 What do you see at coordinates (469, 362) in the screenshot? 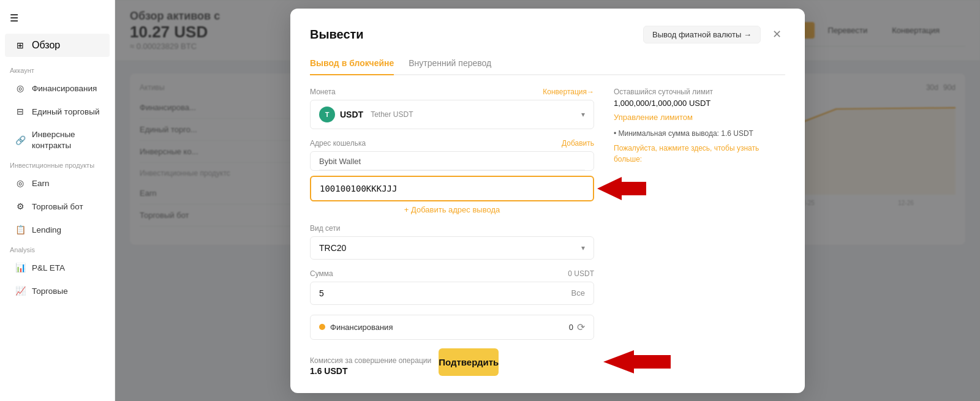
I see `confirm-button: Подтвердить` at bounding box center [469, 362].